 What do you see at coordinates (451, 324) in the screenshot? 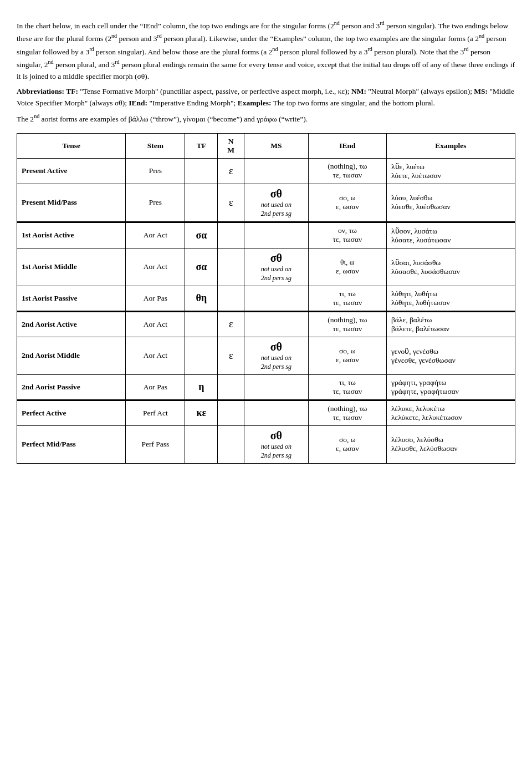
I see `cell-examples: βάλε, βαλέτωβάλετε, βαλέτωσαν` at bounding box center [451, 324].